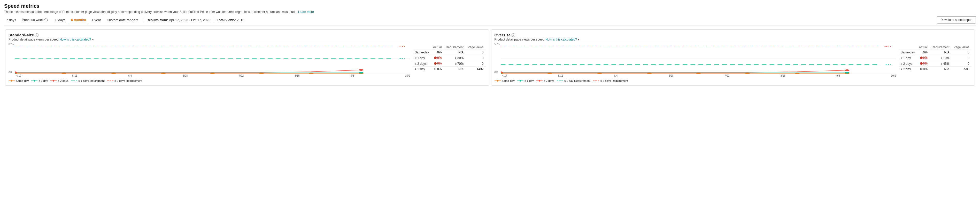 The image size is (980, 216). What do you see at coordinates (924, 58) in the screenshot?
I see `oversize-1day-error-badge: 0%` at bounding box center [924, 58].